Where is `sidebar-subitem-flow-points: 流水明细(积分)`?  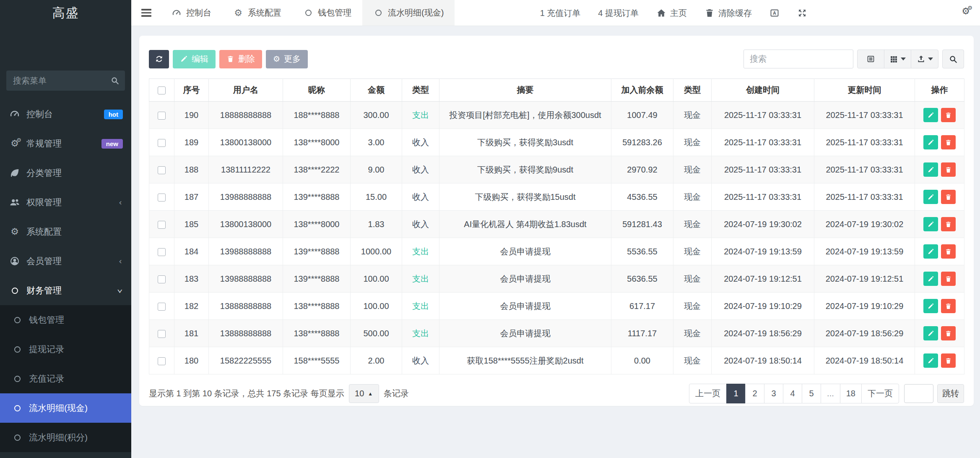
sidebar-subitem-flow-points: 流水明细(积分) is located at coordinates (65, 437).